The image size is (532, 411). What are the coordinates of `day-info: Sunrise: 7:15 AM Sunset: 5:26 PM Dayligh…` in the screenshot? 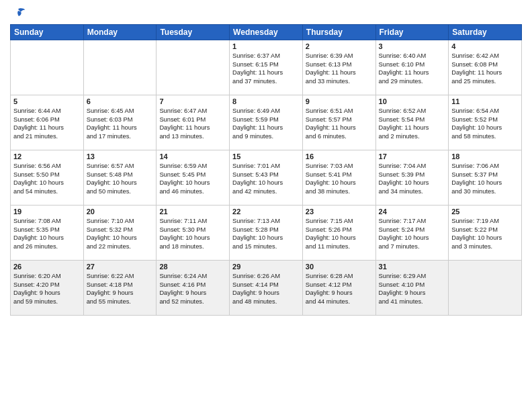 It's located at (339, 234).